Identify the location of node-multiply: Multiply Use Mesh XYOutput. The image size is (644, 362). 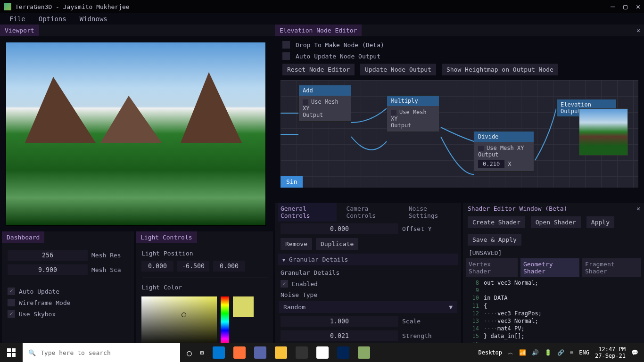
(413, 114).